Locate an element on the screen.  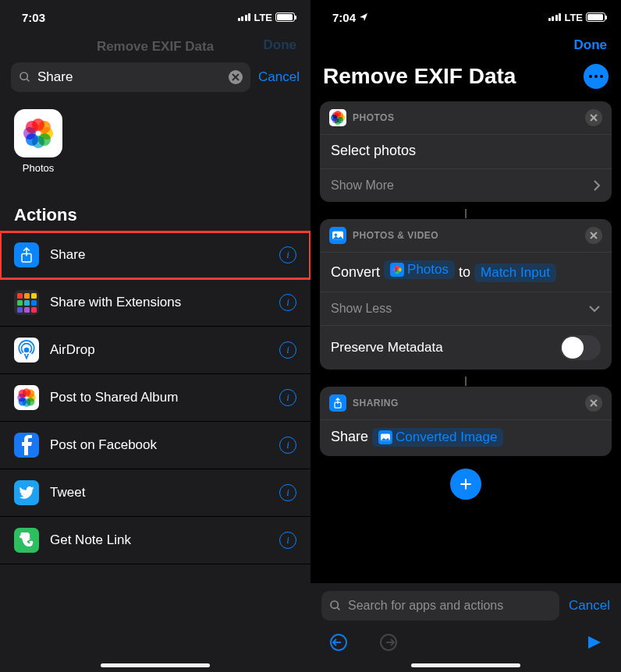
network-label: LTE is located at coordinates (573, 17).